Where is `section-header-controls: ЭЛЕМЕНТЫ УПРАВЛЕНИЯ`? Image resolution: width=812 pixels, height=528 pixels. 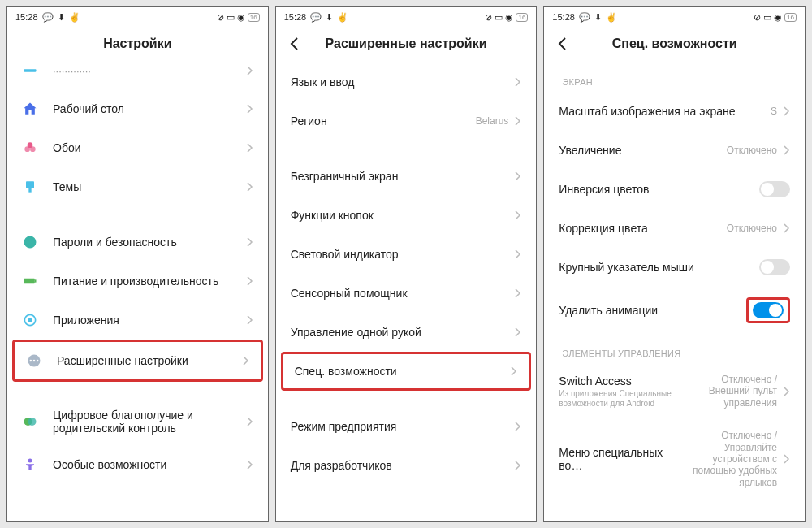
section-header-controls: ЭЛЕМЕНТЫ УПРАВЛЕНИЯ is located at coordinates (674, 348).